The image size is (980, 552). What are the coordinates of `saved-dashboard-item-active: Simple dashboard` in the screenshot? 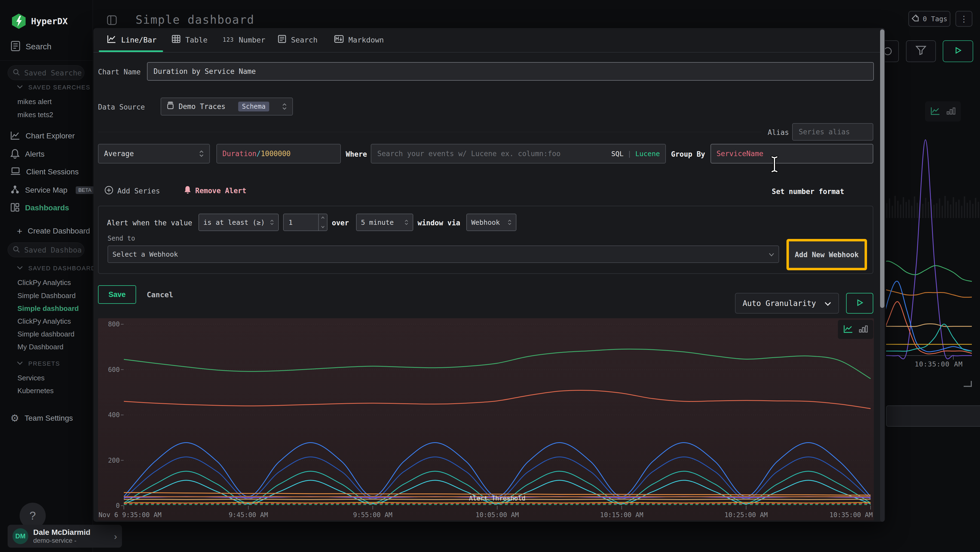 It's located at (48, 308).